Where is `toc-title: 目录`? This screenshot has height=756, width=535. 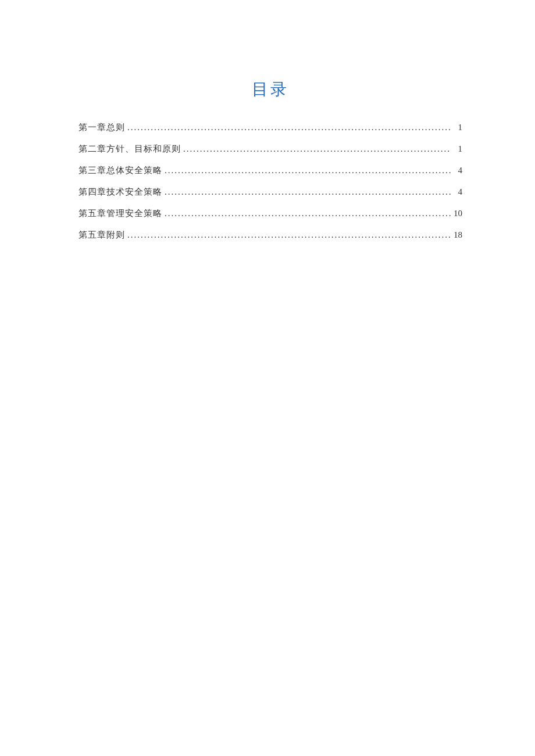
toc-title: 目录 is located at coordinates (270, 89).